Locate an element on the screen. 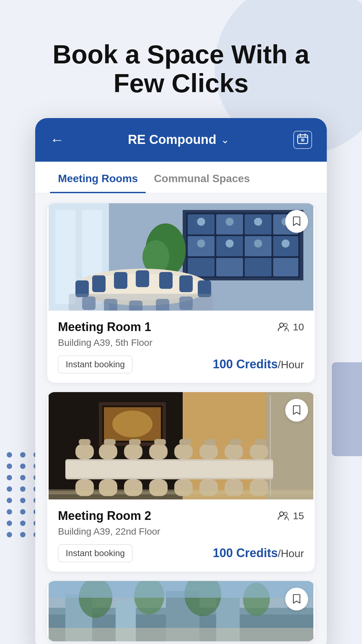  people-icon is located at coordinates (284, 327).